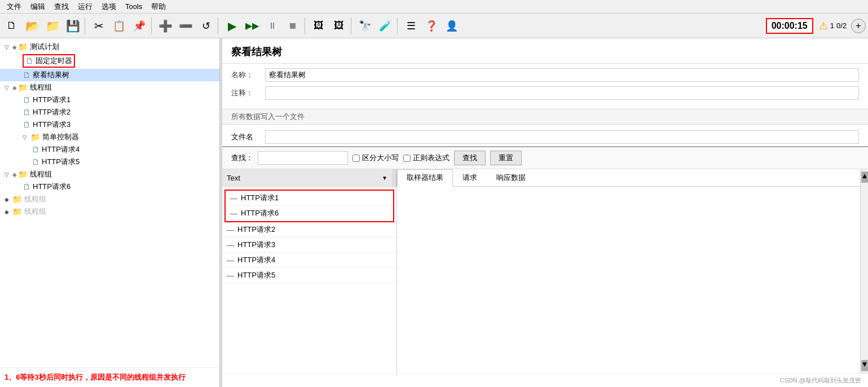 The image size is (868, 387). What do you see at coordinates (109, 137) in the screenshot?
I see `tree-item-simple-controller: ▽ 📁 简单控制器` at bounding box center [109, 137].